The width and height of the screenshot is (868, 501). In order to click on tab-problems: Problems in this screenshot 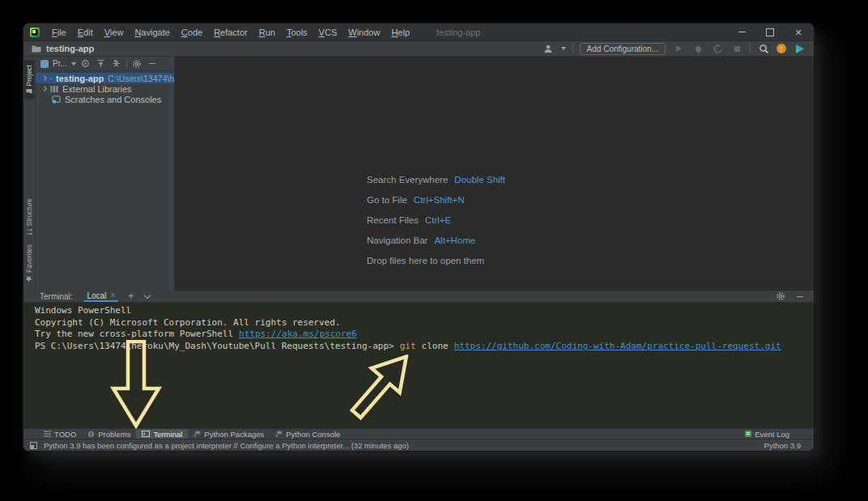, I will do `click(108, 434)`.